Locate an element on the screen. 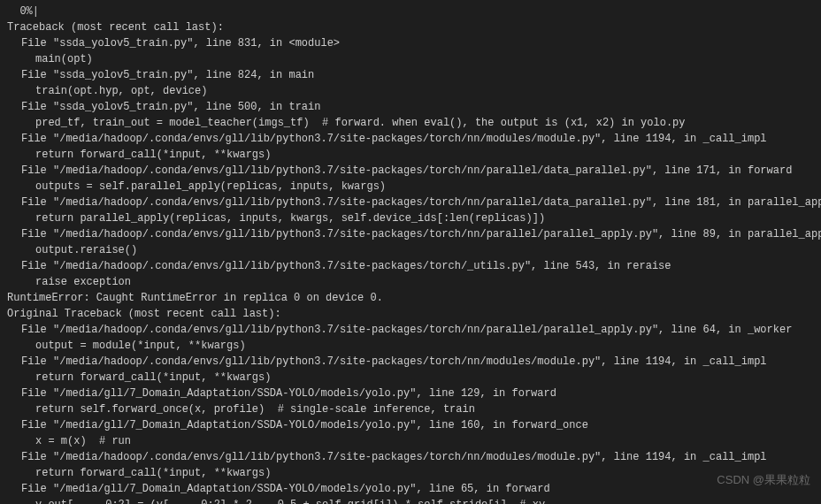 The image size is (821, 504). terminal-line: y_out[..., 0:2] = (y[..., 0:2] * 2. - 0.… is located at coordinates (410, 500).